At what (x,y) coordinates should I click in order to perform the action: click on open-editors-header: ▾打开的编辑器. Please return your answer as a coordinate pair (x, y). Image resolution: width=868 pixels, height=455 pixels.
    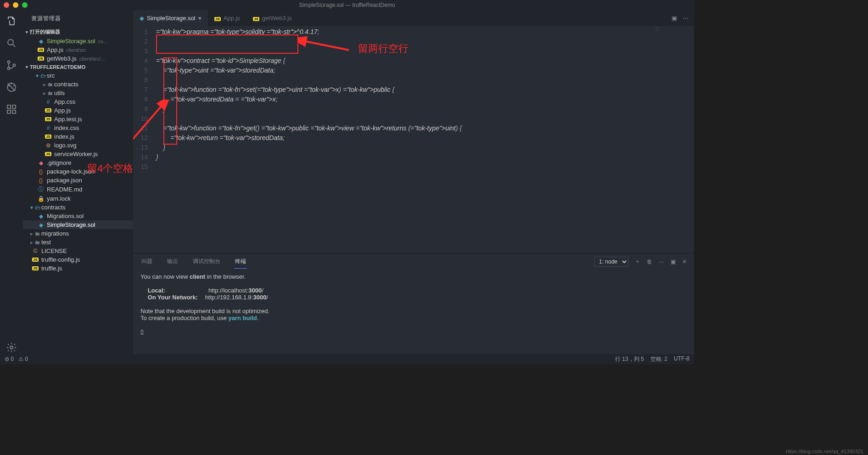
    Looking at the image, I should click on (78, 32).